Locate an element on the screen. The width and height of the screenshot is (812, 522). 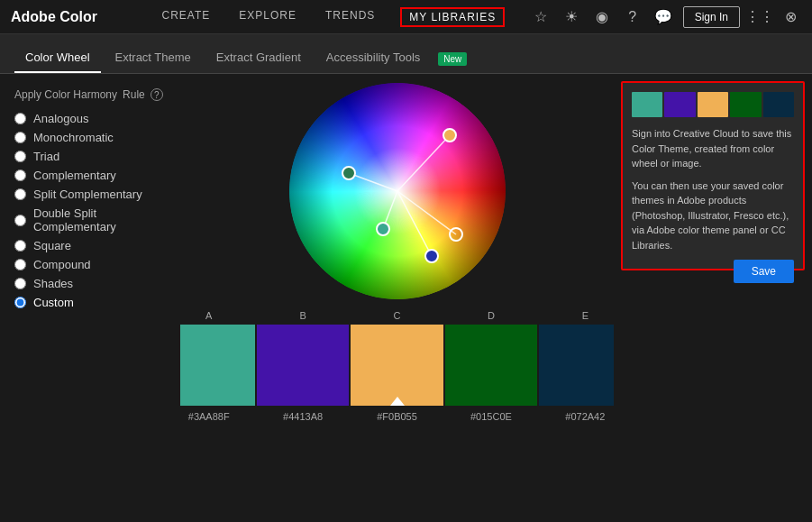
option-square: Square is located at coordinates (90, 245).